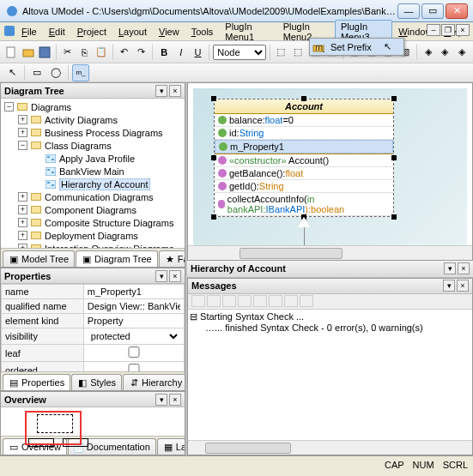 The height and width of the screenshot is (476, 473). Describe the element at coordinates (45, 52) in the screenshot. I see `save-button` at that location.